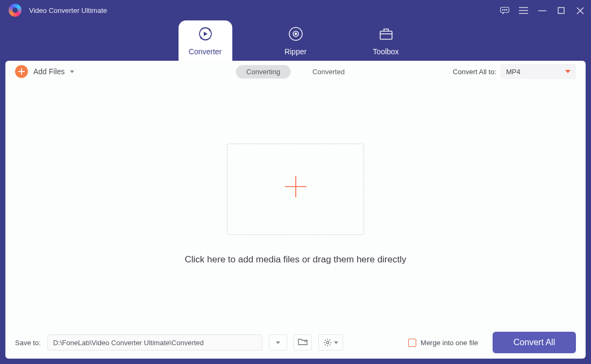  What do you see at coordinates (296, 52) in the screenshot?
I see `tab-label: Ripper` at bounding box center [296, 52].